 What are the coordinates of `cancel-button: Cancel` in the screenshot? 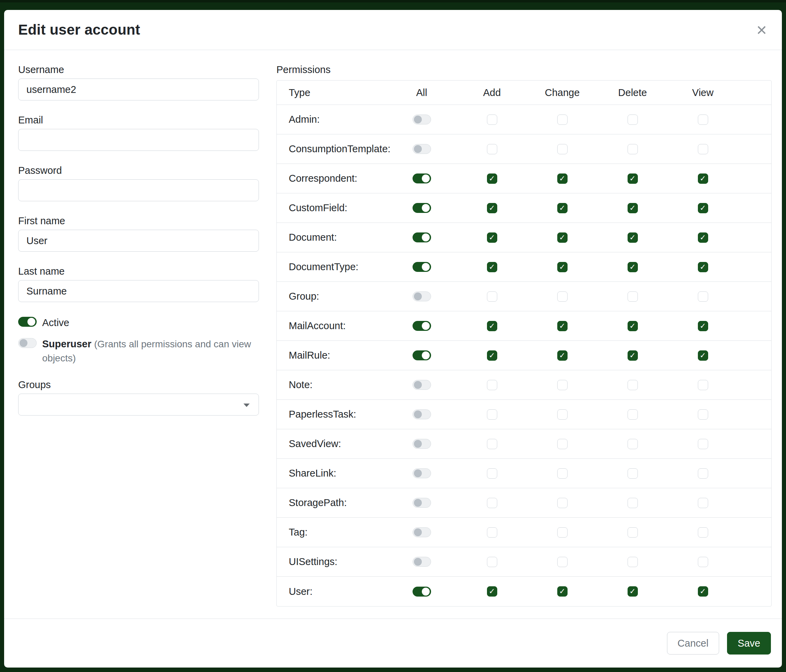 It's located at (693, 643).